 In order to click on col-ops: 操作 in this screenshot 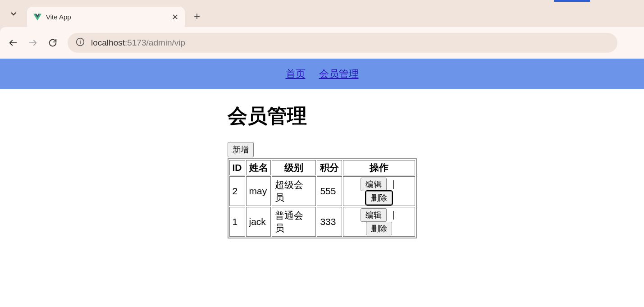, I will do `click(379, 168)`.